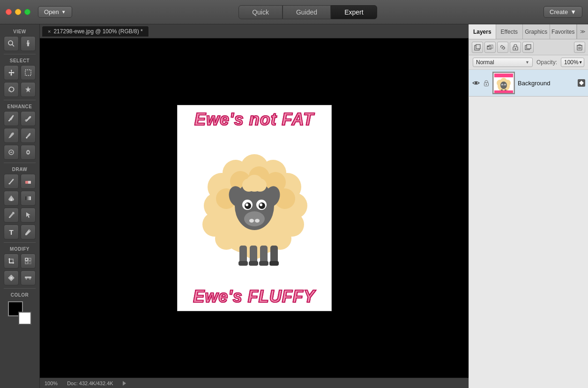  I want to click on traffic-lights, so click(18, 12).